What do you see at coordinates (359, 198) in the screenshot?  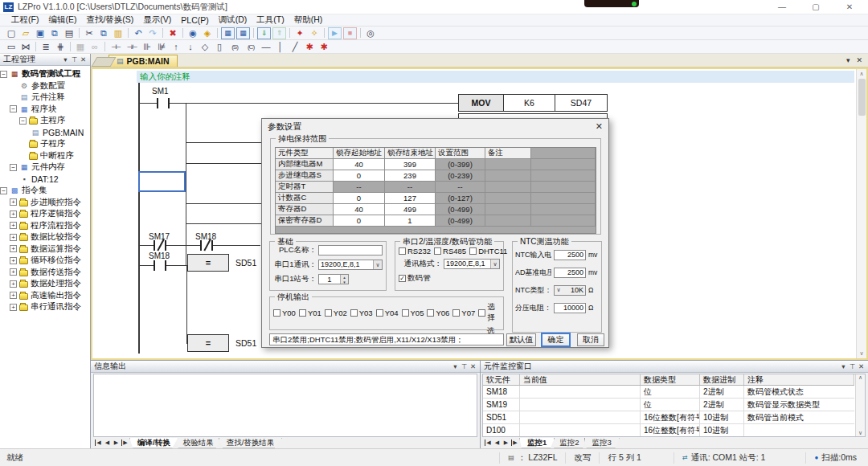 I see `latch-start-c: 0` at bounding box center [359, 198].